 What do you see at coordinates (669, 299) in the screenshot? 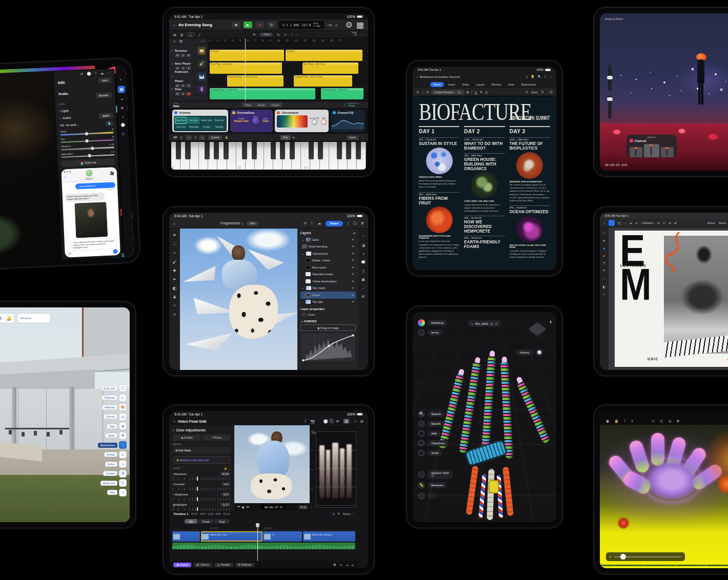
I see `canvas: E LECTRONIC M USIC` at bounding box center [669, 299].